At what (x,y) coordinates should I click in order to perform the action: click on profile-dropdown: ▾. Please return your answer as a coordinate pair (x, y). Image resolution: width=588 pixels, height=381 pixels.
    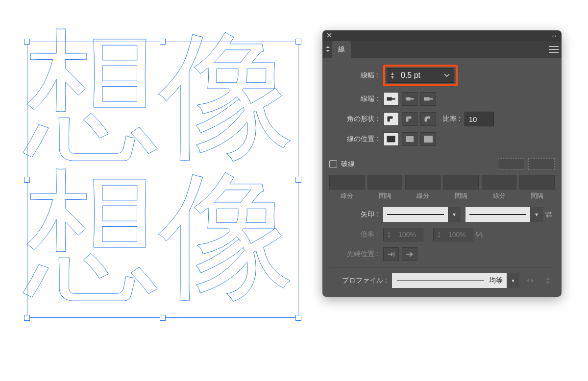
    Looking at the image, I should click on (513, 281).